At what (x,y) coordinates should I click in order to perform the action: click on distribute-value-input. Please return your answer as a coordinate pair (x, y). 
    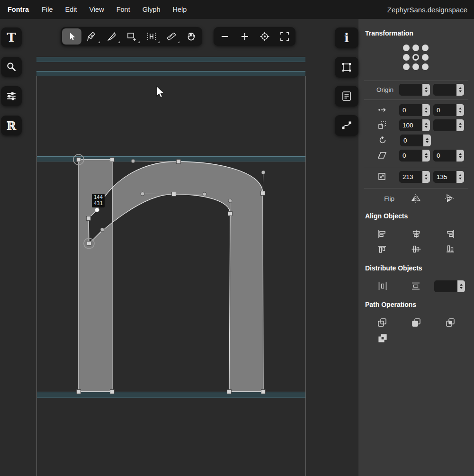
    Looking at the image, I should click on (450, 286).